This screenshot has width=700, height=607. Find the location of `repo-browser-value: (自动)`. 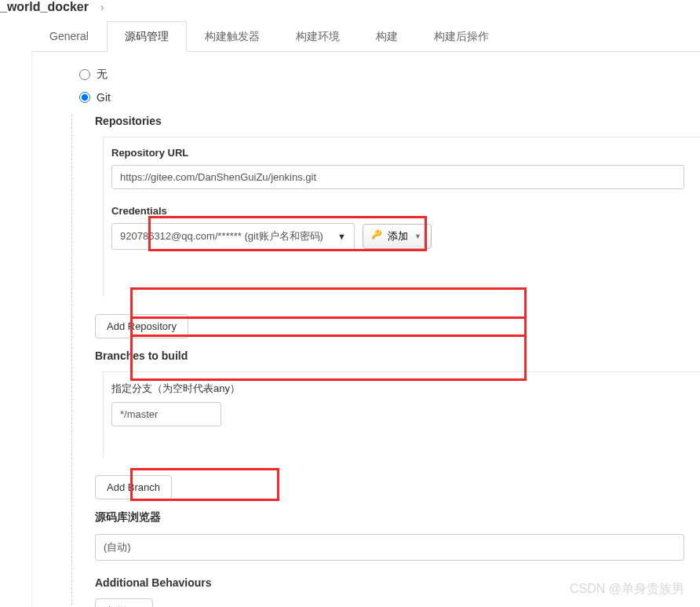

repo-browser-value: (自动) is located at coordinates (118, 547).